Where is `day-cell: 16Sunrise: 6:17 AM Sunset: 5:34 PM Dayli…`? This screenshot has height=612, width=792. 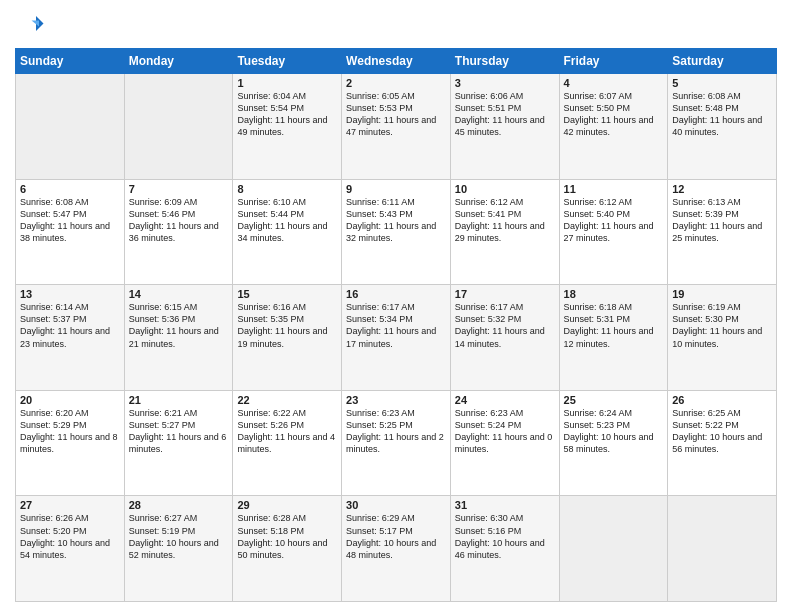 day-cell: 16Sunrise: 6:17 AM Sunset: 5:34 PM Dayli… is located at coordinates (396, 338).